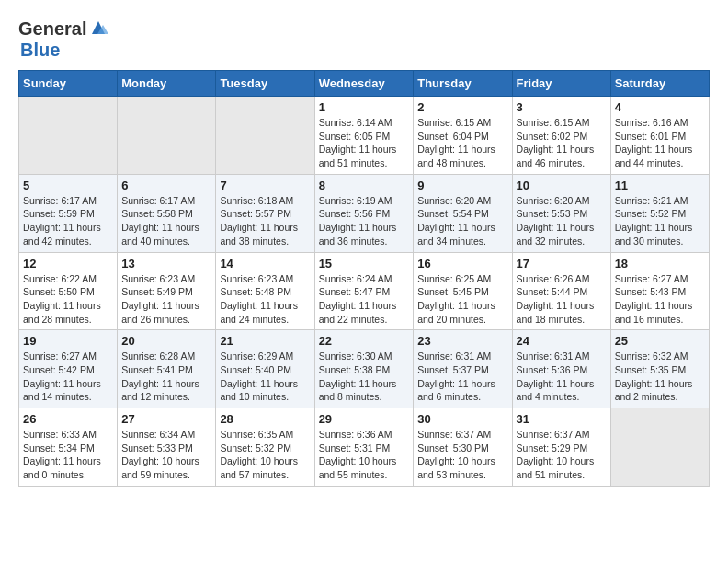  What do you see at coordinates (265, 340) in the screenshot?
I see `day-number: 21` at bounding box center [265, 340].